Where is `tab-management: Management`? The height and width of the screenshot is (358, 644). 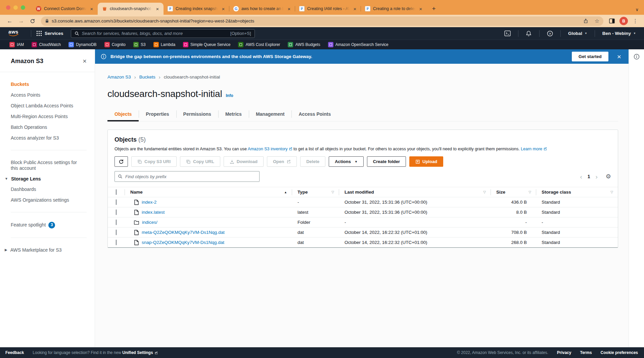 tab-management: Management is located at coordinates (270, 115).